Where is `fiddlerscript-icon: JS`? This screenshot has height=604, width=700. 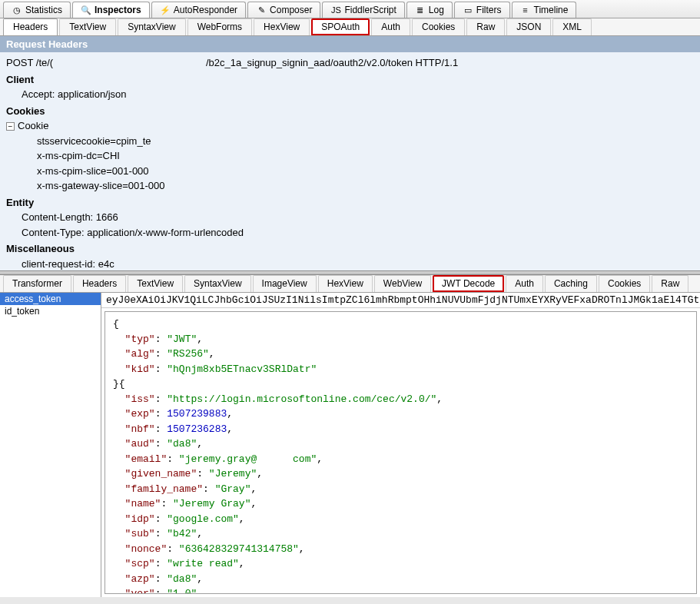 fiddlerscript-icon: JS is located at coordinates (336, 10).